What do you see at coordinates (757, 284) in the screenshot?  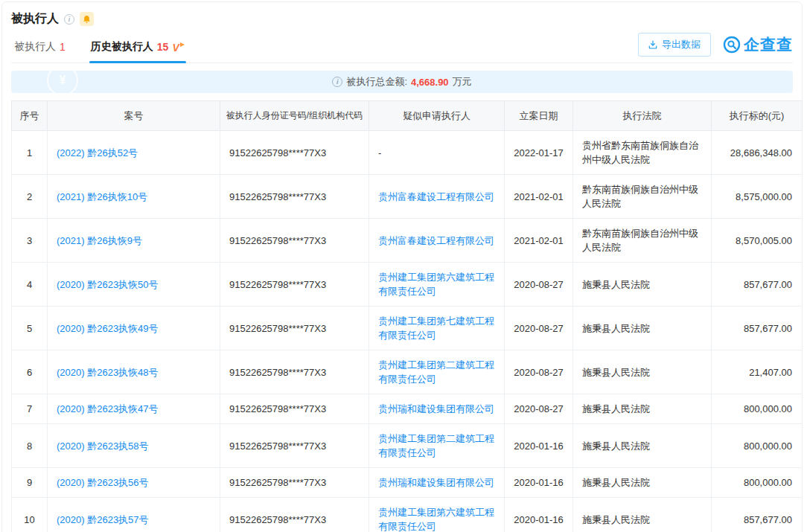 I see `cell-execution-amount: 857,677.00` at bounding box center [757, 284].